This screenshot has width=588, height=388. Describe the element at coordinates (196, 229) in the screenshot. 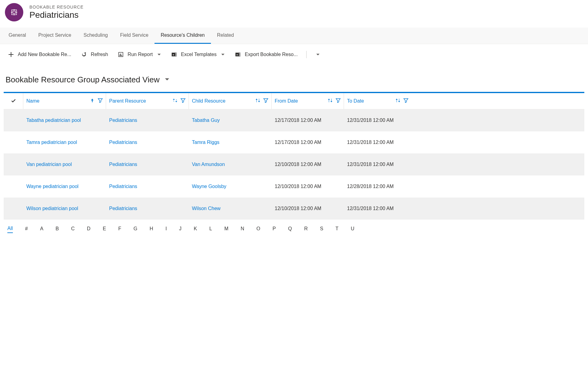

I see `alpha-item: K` at that location.